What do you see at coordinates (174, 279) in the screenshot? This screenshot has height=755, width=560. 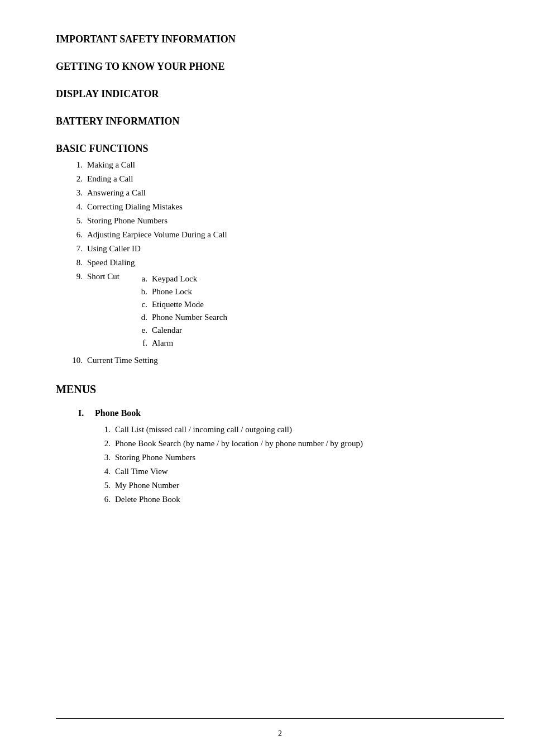 I see `sub-item-text: Keypad Lock` at bounding box center [174, 279].